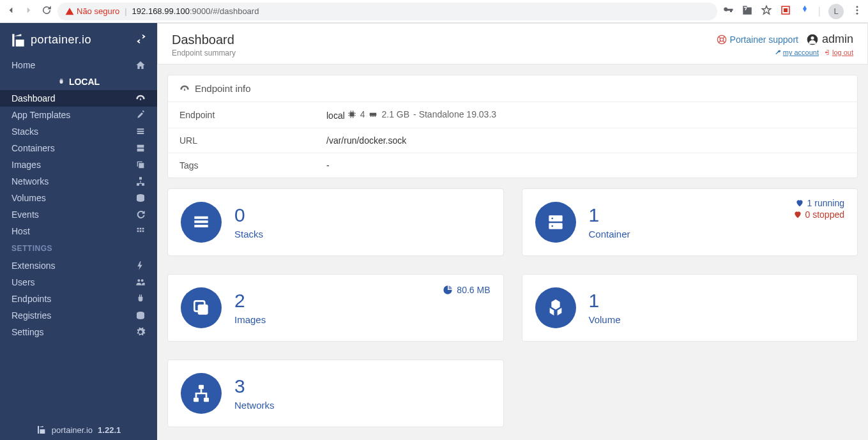 Image resolution: width=868 pixels, height=440 pixels. I want to click on logout-icon, so click(827, 52).